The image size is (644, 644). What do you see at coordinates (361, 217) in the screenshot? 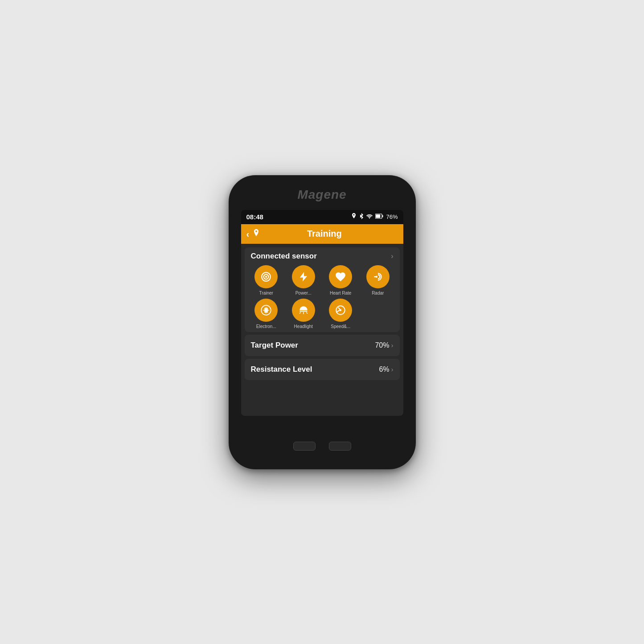
I see `bluetooth-icon` at bounding box center [361, 217].